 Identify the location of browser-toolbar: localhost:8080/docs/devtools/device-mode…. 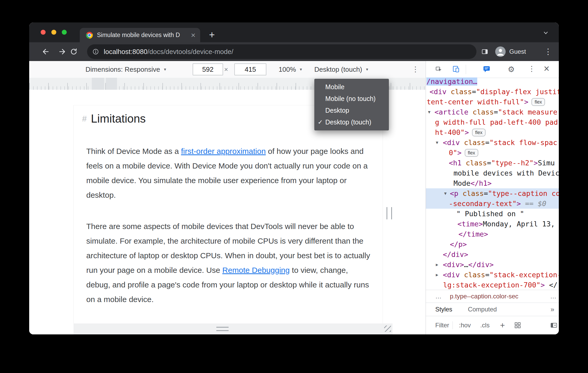
(294, 52).